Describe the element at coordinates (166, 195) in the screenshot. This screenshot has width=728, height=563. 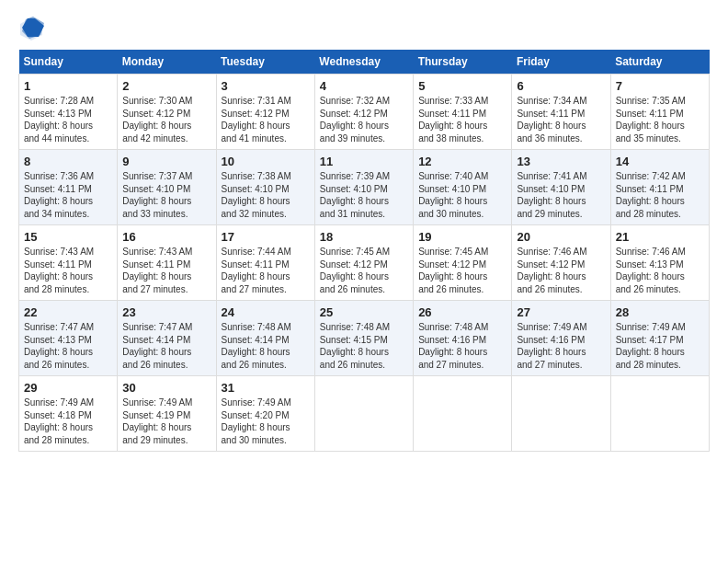
I see `day-info: Sunrise: 7:37 AM Sunset: 4:10 PM Dayligh…` at that location.